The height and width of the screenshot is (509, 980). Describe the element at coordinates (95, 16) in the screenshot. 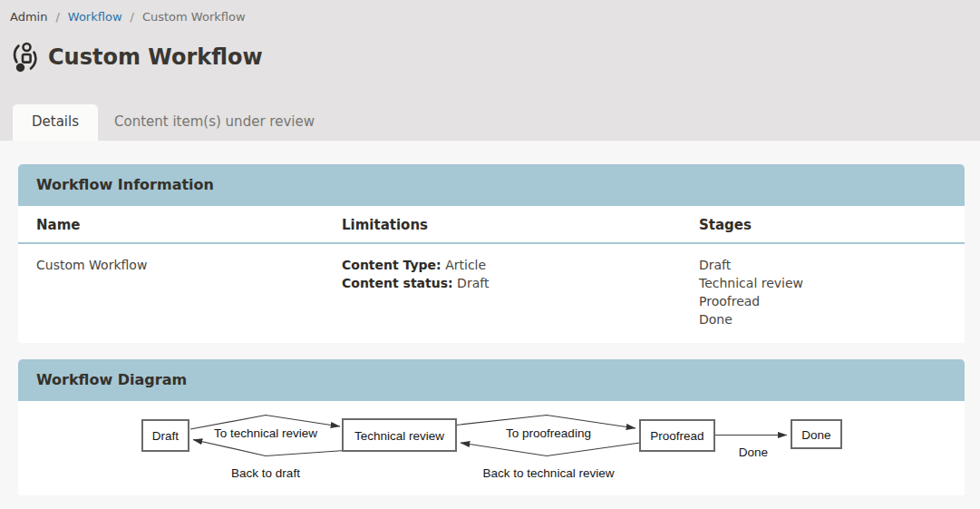

I see `breadcrumb-item-workflow: Workflow` at that location.